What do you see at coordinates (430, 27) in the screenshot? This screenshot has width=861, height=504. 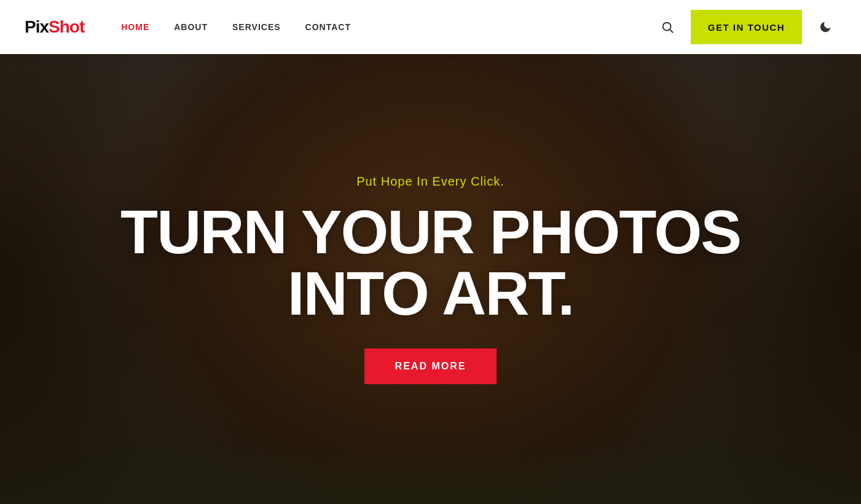 I see `navbar: PixShot HOME ABOUT SERVICES CONTACT GET …` at bounding box center [430, 27].